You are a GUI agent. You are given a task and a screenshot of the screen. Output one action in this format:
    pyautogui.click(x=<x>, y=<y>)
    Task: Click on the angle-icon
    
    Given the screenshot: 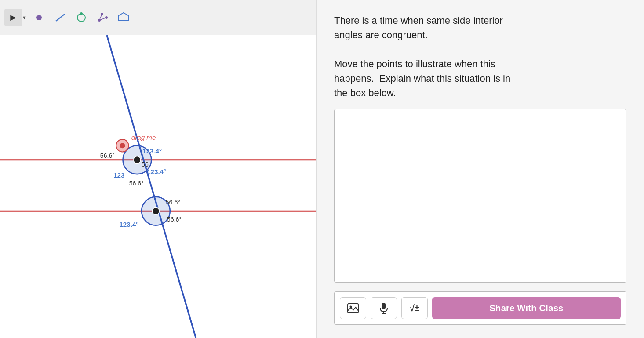 What is the action you would take?
    pyautogui.click(x=102, y=18)
    